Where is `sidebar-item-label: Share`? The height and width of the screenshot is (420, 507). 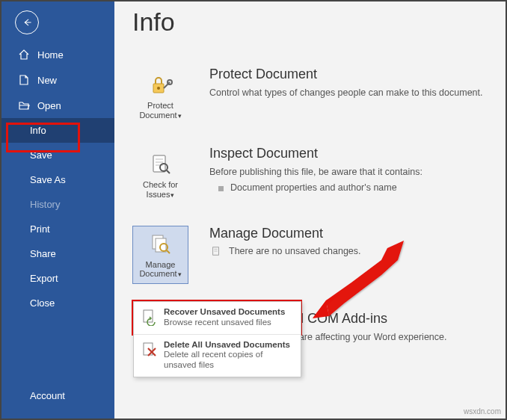 sidebar-item-label: Share is located at coordinates (43, 254).